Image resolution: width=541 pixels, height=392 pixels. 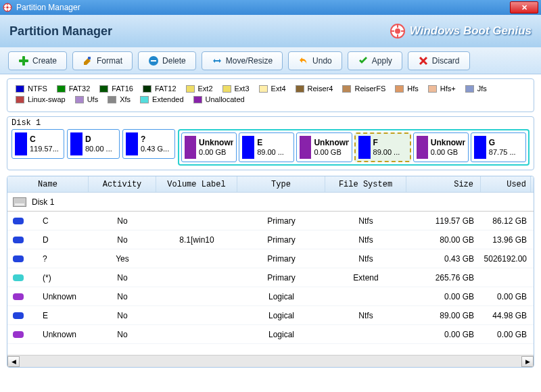 What do you see at coordinates (270, 361) in the screenshot?
I see `horizontal-scrollbar: ◀ ▶` at bounding box center [270, 361].